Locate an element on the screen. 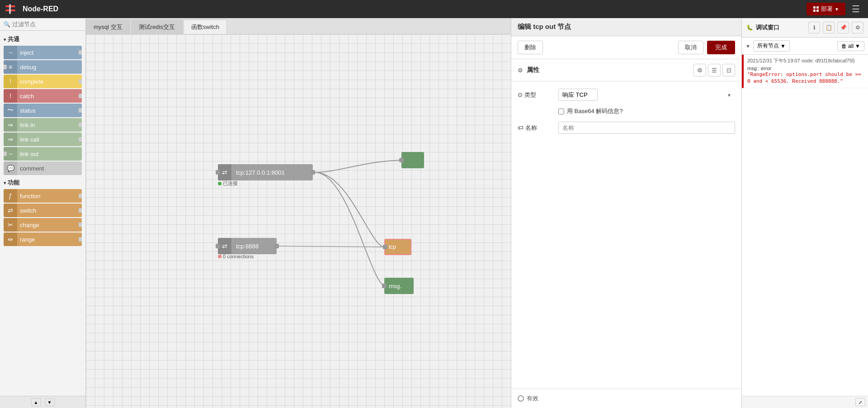 The image size is (868, 408). function-icon: ƒ is located at coordinates (10, 196).